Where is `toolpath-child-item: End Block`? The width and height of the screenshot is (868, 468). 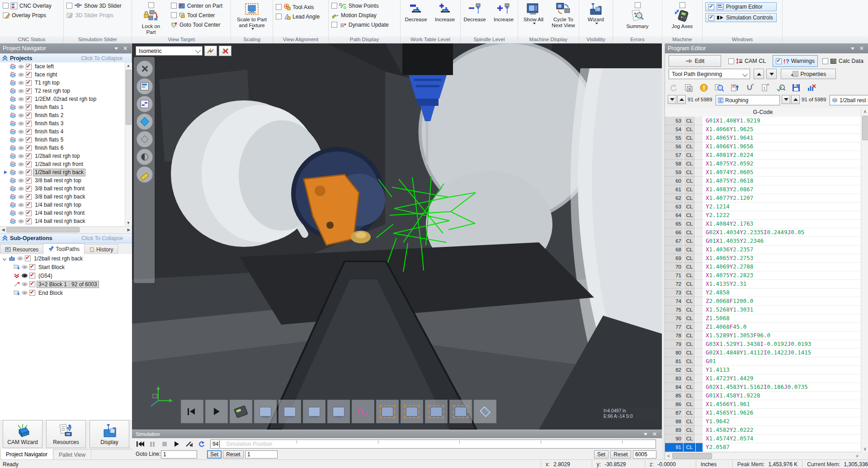 toolpath-child-item: End Block is located at coordinates (66, 293).